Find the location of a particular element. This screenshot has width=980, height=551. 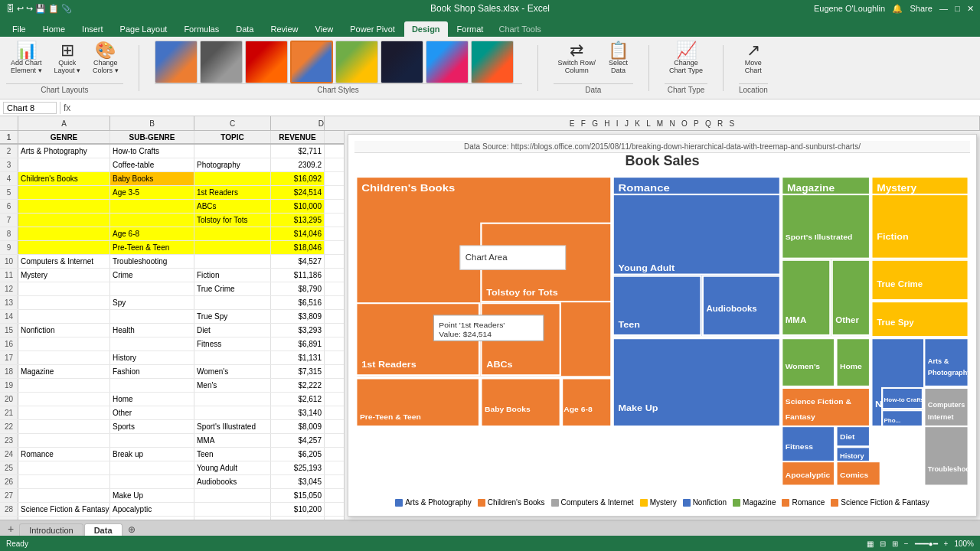

legend-label-computers: Computers & Internet is located at coordinates (597, 502).